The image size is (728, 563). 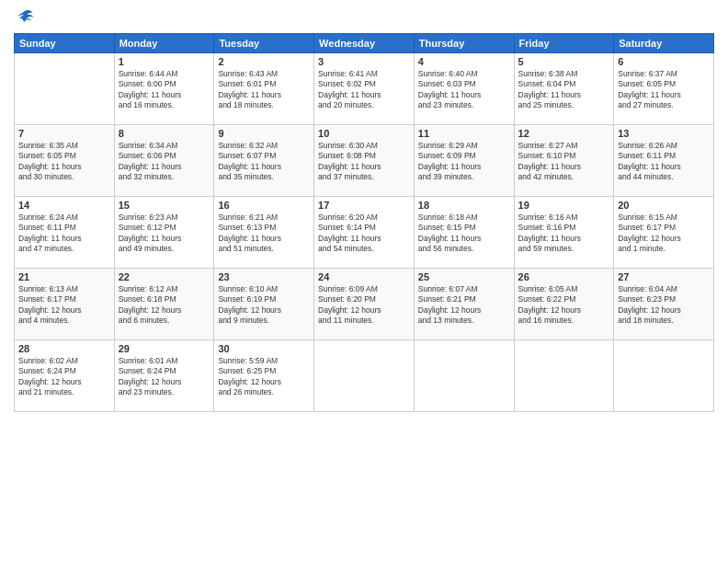 I want to click on day-number: 8, so click(x=165, y=133).